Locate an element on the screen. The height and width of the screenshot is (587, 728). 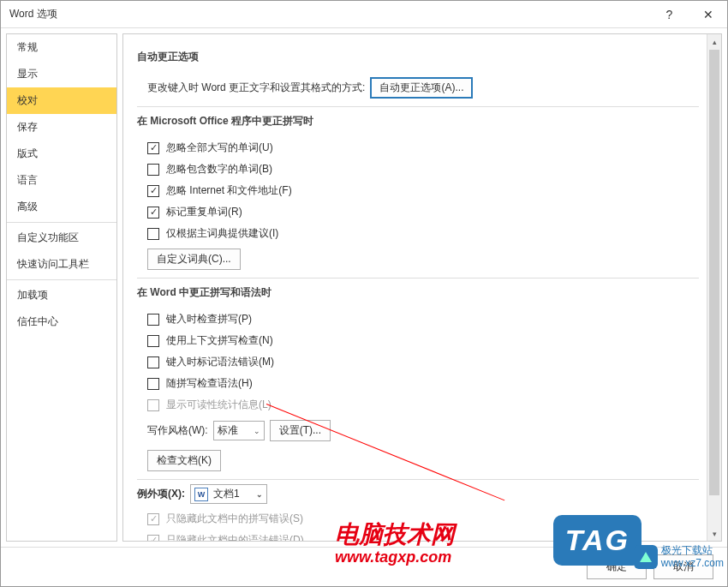
check-readability-stats: 显示可读性统计信息(L) is located at coordinates (418, 404).